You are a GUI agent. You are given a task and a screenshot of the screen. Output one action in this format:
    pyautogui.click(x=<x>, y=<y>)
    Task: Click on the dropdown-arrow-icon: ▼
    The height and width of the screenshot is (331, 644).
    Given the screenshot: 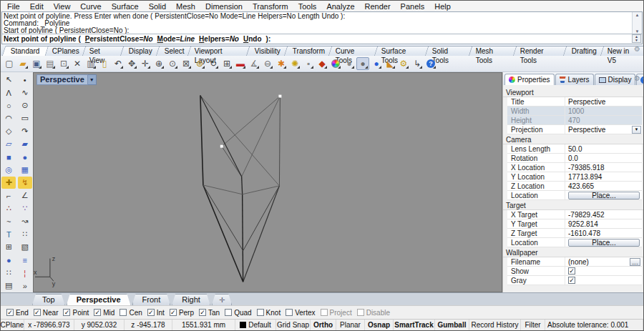 What is the action you would take?
    pyautogui.click(x=637, y=130)
    